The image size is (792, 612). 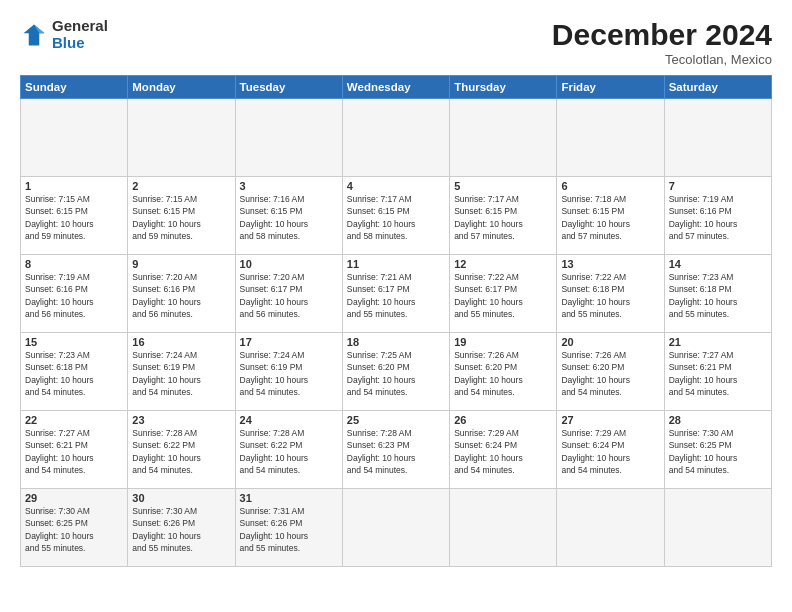 I want to click on day-number: 13, so click(x=610, y=264).